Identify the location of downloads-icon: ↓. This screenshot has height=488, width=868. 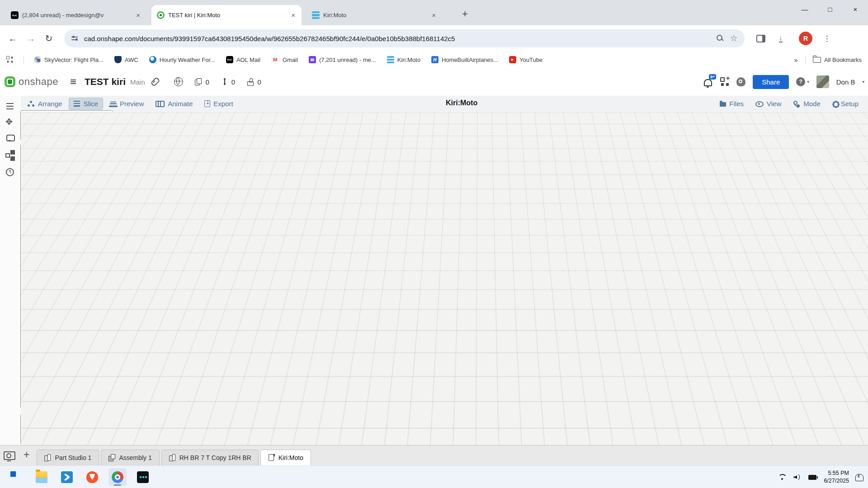
(783, 38).